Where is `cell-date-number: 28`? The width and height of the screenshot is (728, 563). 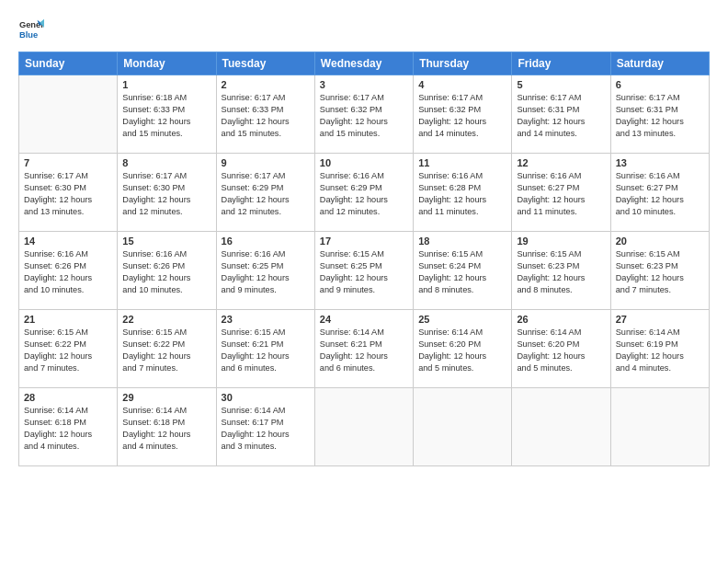
cell-date-number: 28 is located at coordinates (68, 397).